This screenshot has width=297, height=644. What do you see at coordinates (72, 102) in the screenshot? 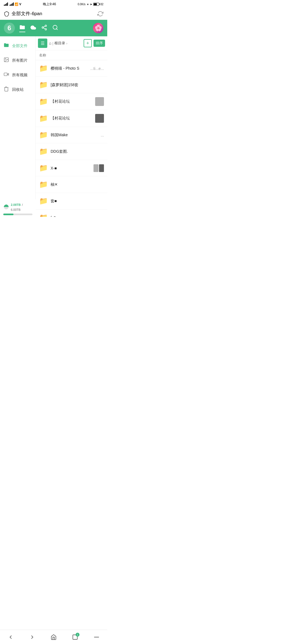
I see `file-name: 【村花论坛` at bounding box center [72, 102].